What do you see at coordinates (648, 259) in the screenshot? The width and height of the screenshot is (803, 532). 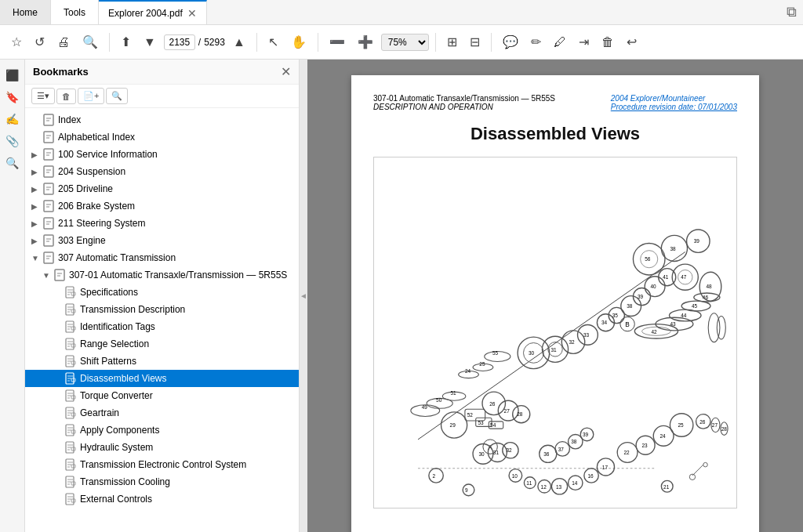 I see `svg-text: 56` at bounding box center [648, 259].